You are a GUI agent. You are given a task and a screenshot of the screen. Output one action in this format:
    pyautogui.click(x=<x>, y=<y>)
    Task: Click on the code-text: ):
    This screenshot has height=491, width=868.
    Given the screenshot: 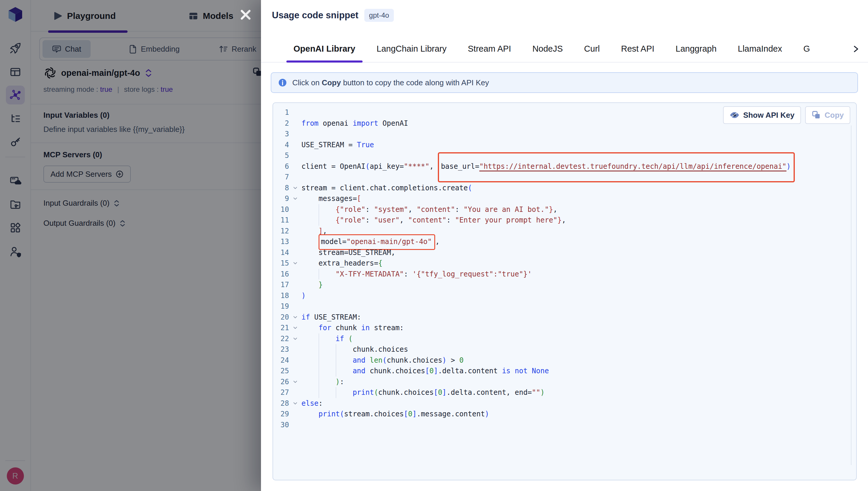 What is the action you would take?
    pyautogui.click(x=575, y=382)
    